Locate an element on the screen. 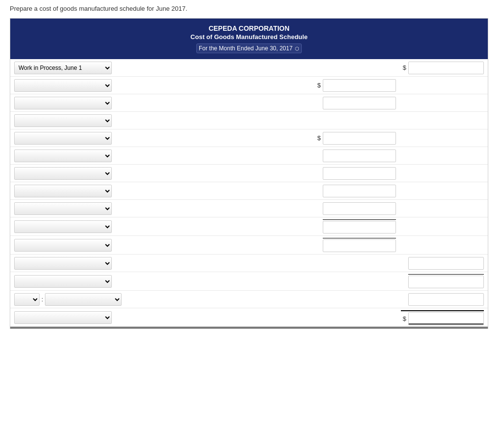 The width and height of the screenshot is (500, 448). row11-label-col is located at coordinates (68, 245).